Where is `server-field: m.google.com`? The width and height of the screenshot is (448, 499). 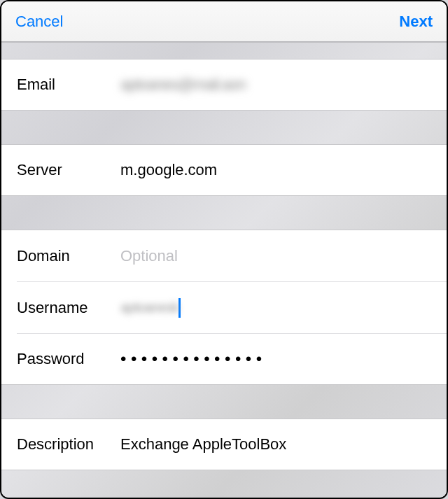
server-field: m.google.com is located at coordinates (276, 170).